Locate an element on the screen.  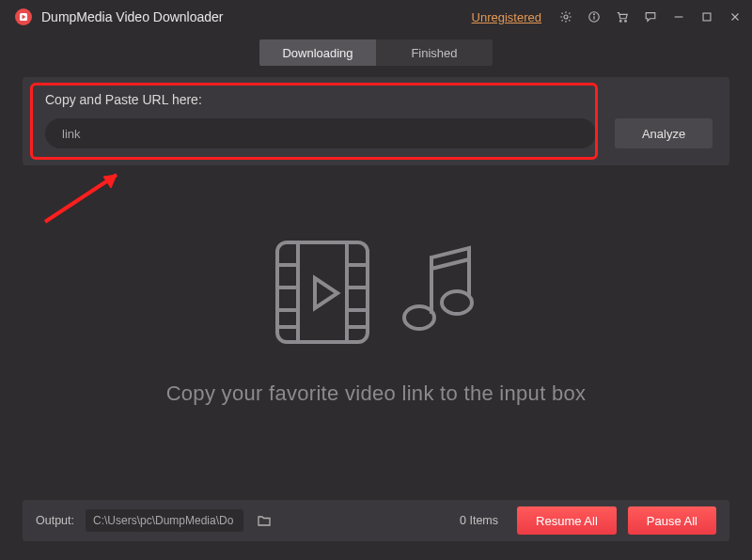
pause-all-button: Pause All is located at coordinates (672, 521).